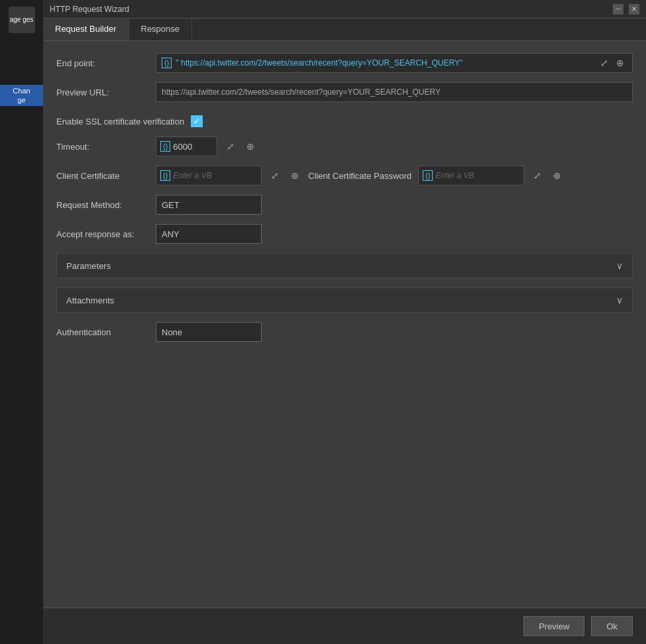  What do you see at coordinates (166, 146) in the screenshot?
I see `timeout-badge: {}` at bounding box center [166, 146].